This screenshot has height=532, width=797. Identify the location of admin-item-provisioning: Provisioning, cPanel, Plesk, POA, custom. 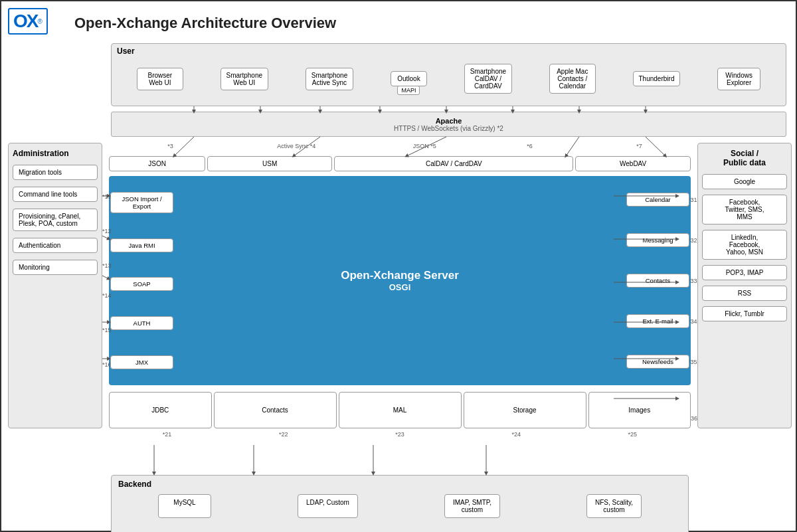
(55, 220).